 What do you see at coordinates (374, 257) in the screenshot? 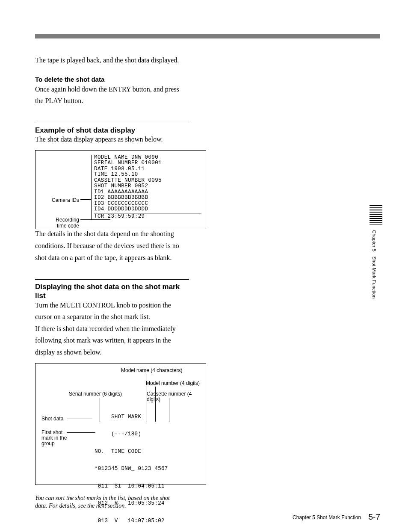
I see `chapter-tab: Chapter 5 Shot Mark Function` at bounding box center [374, 257].